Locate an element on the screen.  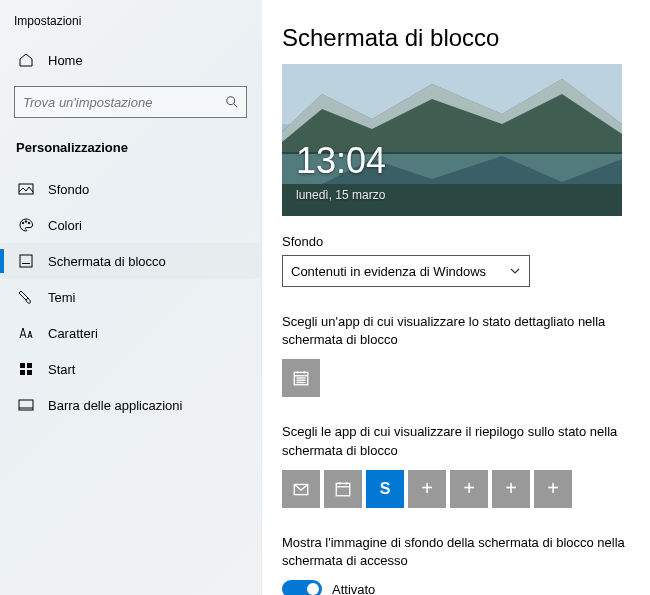
quick-status-tile-add-2: + is located at coordinates (469, 489).